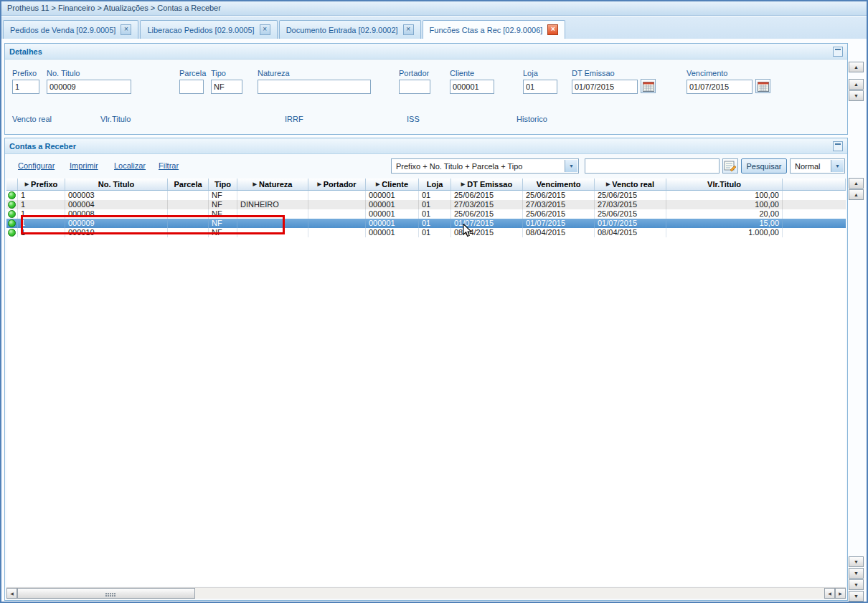 The image size is (868, 603). I want to click on link-imprimir: Imprimir, so click(84, 166).